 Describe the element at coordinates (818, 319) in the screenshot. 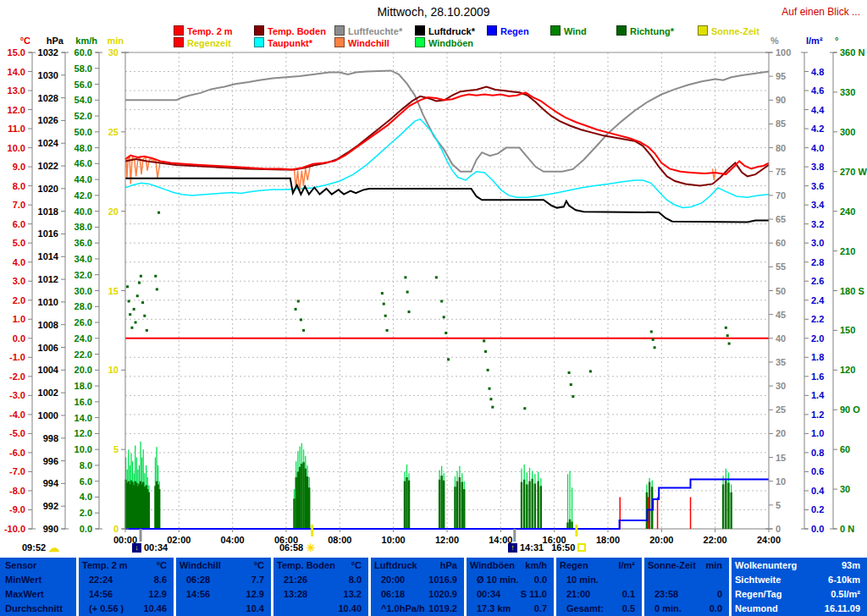

I see `axis-tick-label: 2.2` at that location.